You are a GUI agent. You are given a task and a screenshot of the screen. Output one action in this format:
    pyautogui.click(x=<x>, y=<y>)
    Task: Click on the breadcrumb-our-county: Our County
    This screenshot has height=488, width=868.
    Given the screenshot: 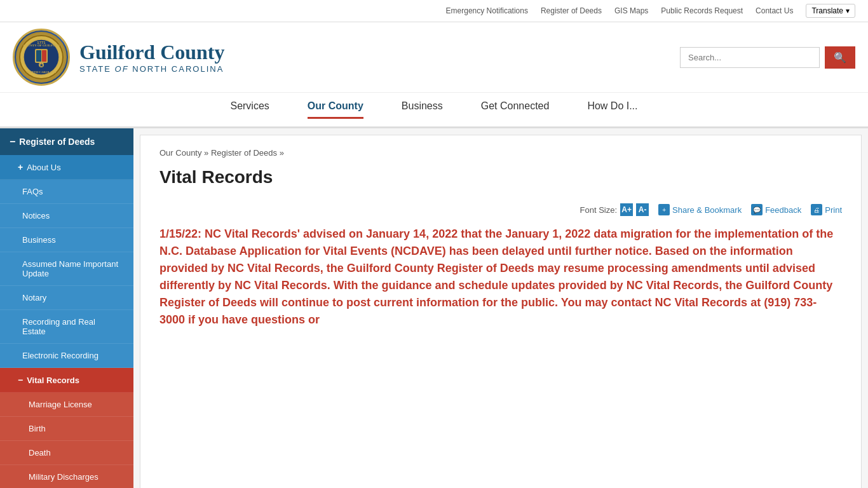 What is the action you would take?
    pyautogui.click(x=180, y=152)
    